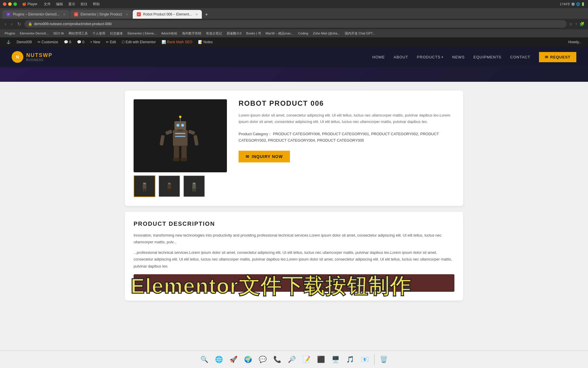 This screenshot has height=368, width=588. Describe the element at coordinates (32, 57) in the screenshot. I see `site-logo: N NUTSWP BUSINESS` at that location.